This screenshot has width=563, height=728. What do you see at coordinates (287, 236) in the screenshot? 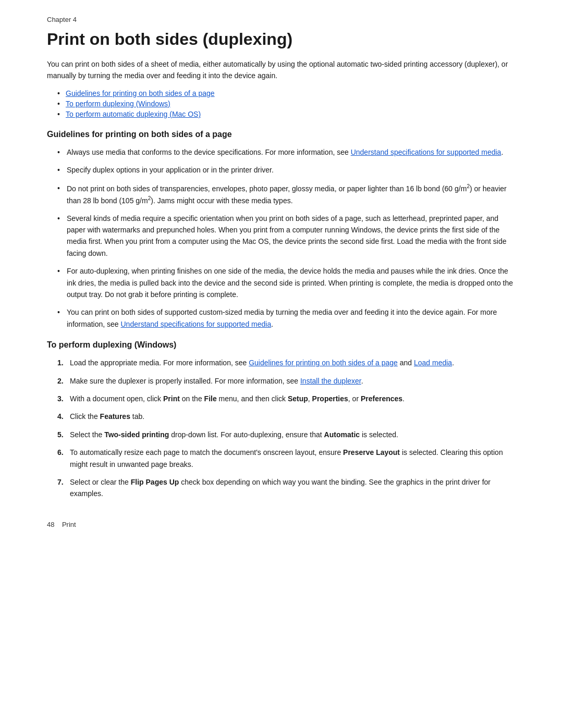
I see `list-item: Several kinds of media require a specifi…` at bounding box center [287, 236].